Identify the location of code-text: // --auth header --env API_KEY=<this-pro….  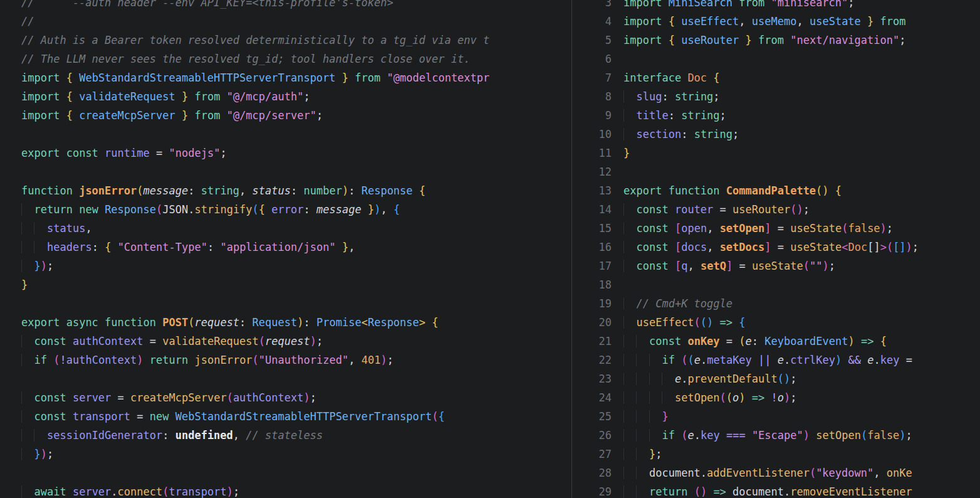
(207, 4).